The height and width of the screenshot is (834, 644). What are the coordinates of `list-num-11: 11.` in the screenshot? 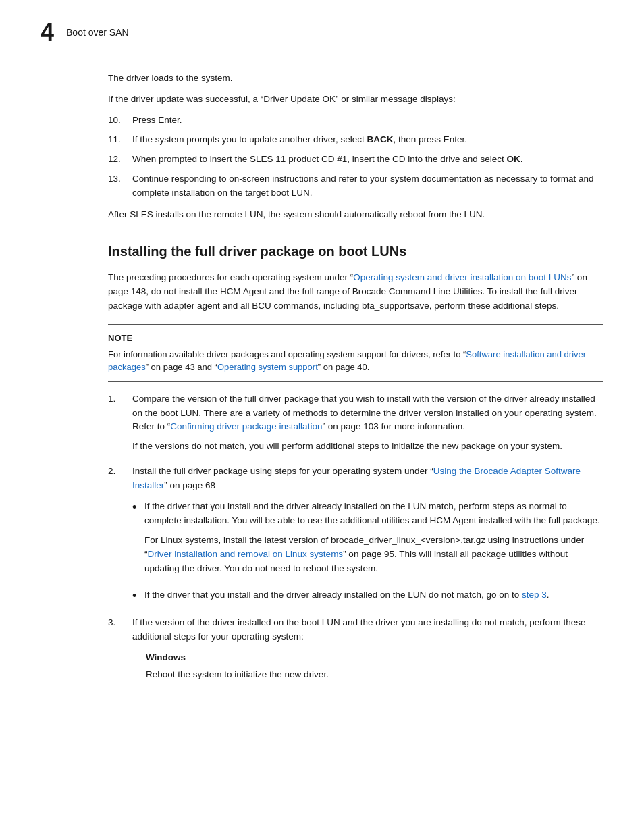 It's located at (120, 140).